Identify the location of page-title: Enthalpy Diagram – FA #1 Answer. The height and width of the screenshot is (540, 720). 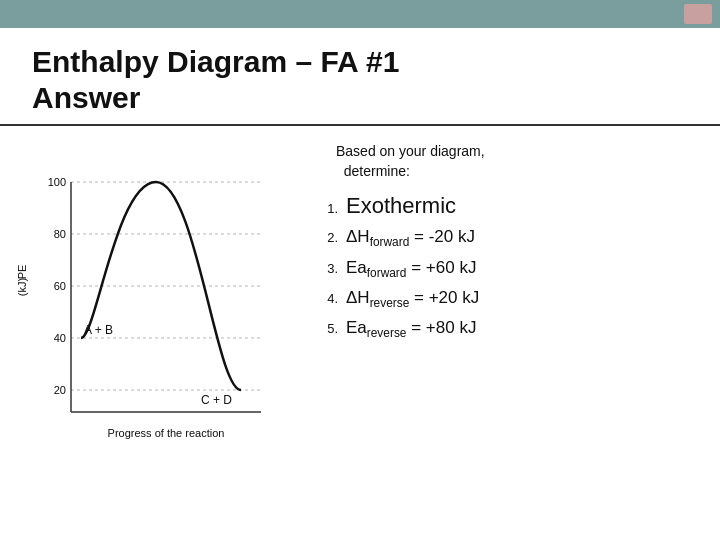
(360, 80).